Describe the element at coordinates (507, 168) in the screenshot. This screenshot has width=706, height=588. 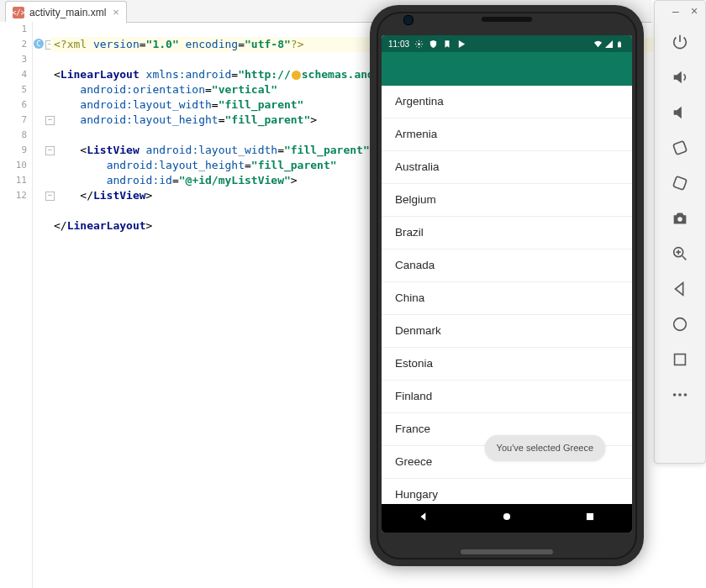
I see `list-item: Australia` at that location.